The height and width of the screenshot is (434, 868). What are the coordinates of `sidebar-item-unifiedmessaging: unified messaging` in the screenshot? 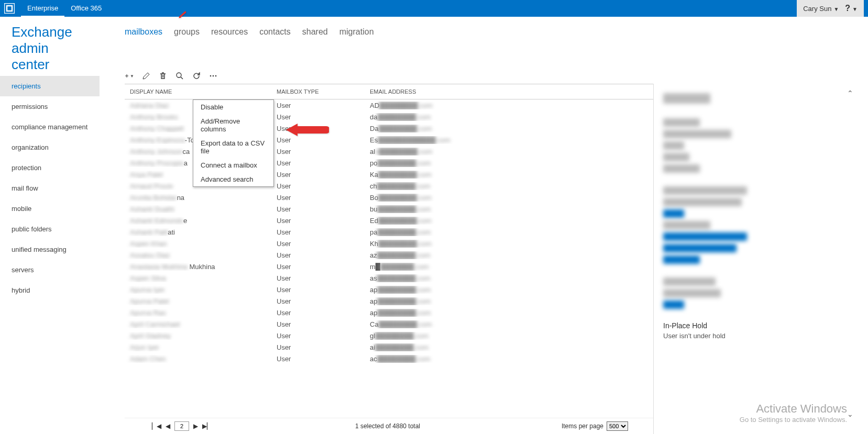 It's located at (50, 249).